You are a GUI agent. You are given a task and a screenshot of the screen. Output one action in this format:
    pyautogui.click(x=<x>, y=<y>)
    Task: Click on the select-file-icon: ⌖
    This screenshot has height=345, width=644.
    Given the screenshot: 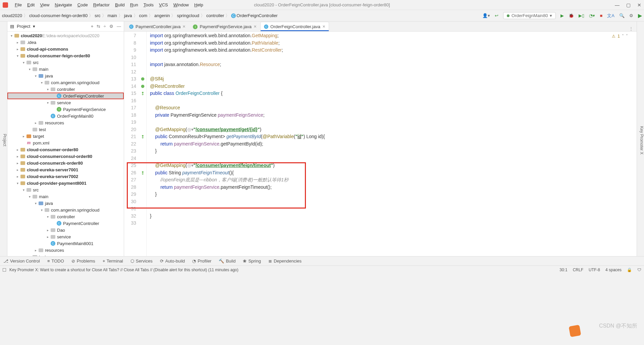 What is the action you would take?
    pyautogui.click(x=92, y=26)
    